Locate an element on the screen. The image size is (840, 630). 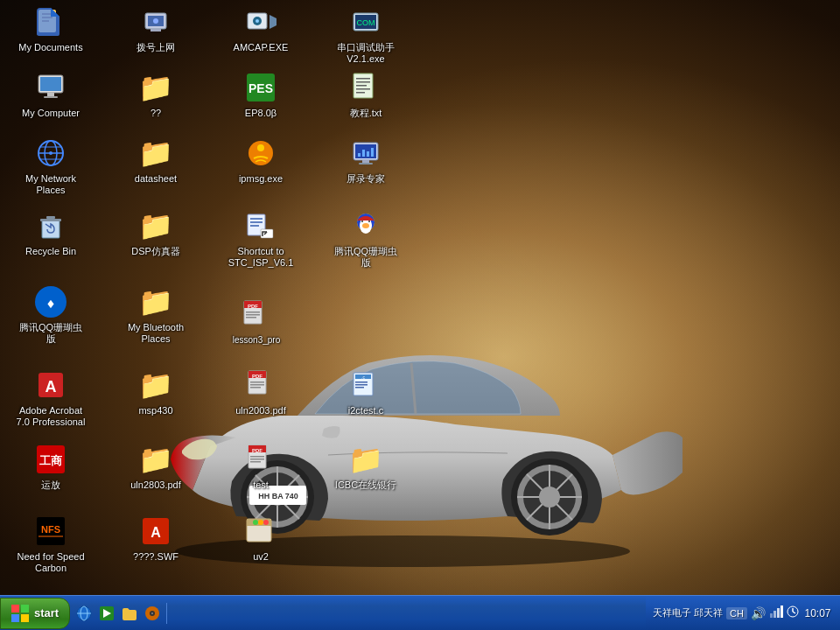
unknown-label: ?? is located at coordinates (156, 114).